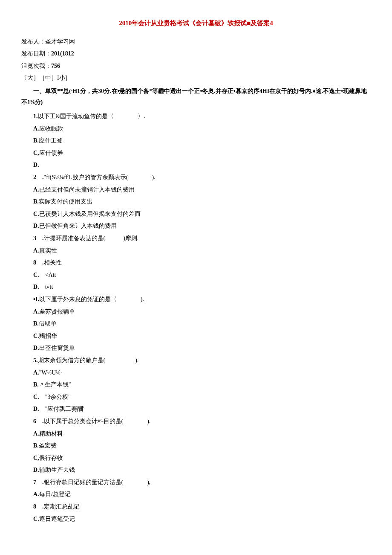 Image resolution: width=392 pixels, height=555 pixels. I want to click on option-text: 应什工登, so click(51, 141).